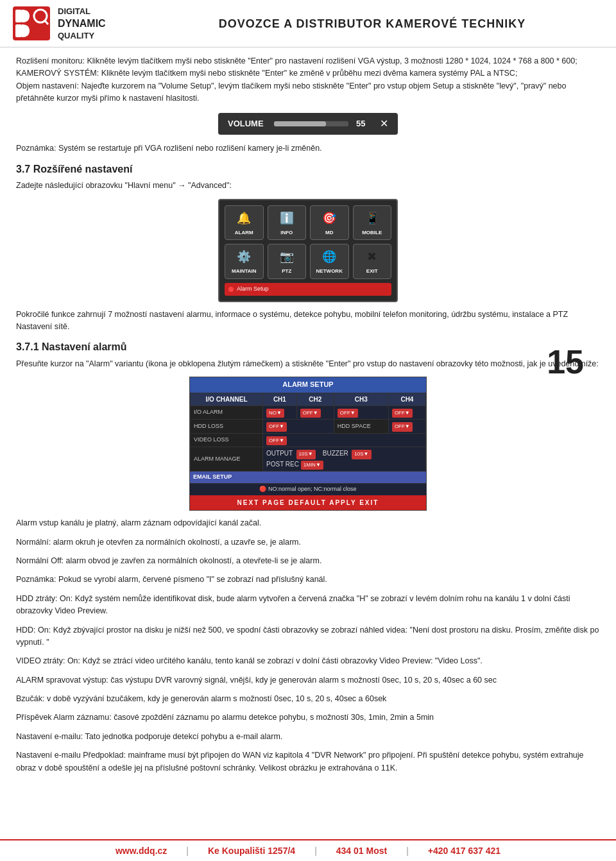 The height and width of the screenshot is (861, 616). Describe the element at coordinates (286, 271) in the screenshot. I see `ptz-label: PTZ` at that location.